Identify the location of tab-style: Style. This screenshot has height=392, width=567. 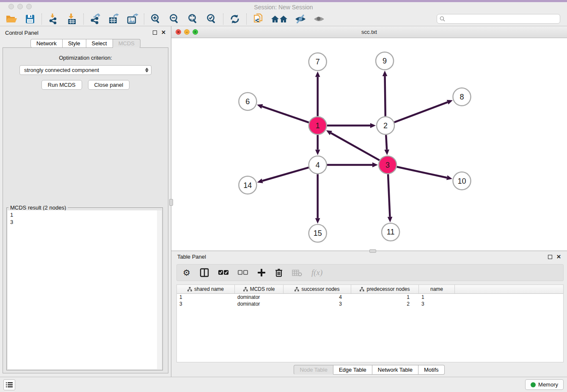
(74, 43).